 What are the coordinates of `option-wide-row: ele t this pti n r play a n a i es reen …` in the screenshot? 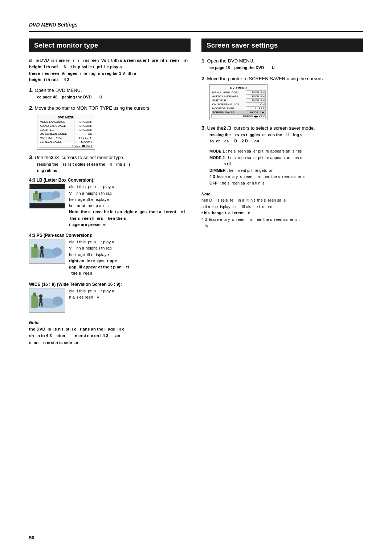 It's located at (110, 300).